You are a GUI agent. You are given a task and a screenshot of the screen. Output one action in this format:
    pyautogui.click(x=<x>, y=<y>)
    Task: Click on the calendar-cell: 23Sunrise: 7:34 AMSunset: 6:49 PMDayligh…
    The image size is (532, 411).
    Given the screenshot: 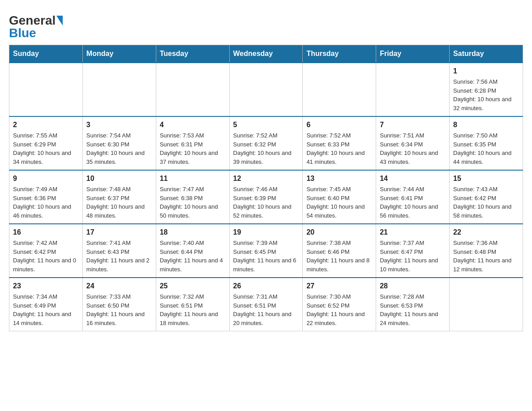 What is the action you would take?
    pyautogui.click(x=46, y=304)
    